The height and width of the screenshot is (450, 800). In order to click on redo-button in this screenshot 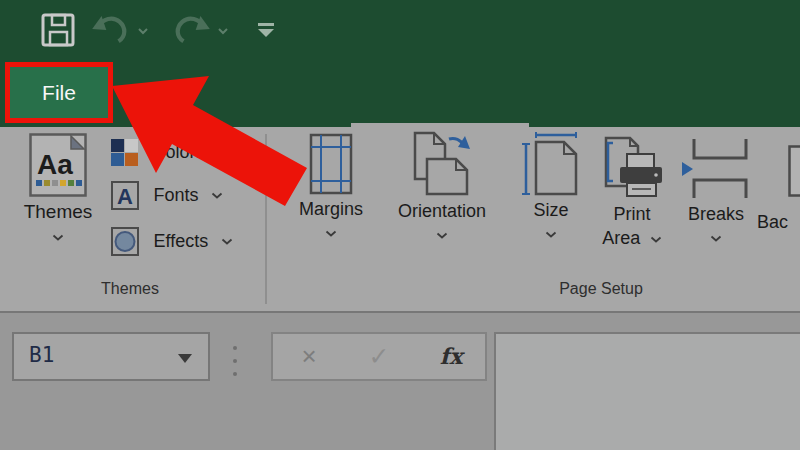, I will do `click(191, 30)`.